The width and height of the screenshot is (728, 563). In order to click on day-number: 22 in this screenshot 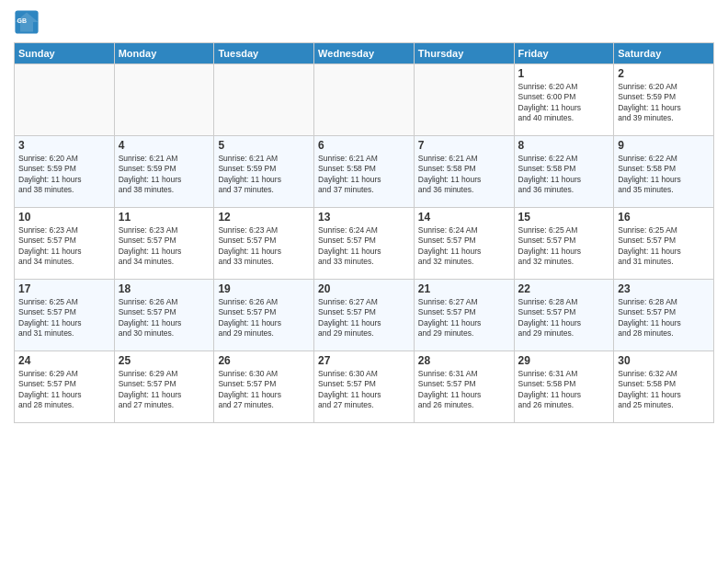, I will do `click(564, 289)`.